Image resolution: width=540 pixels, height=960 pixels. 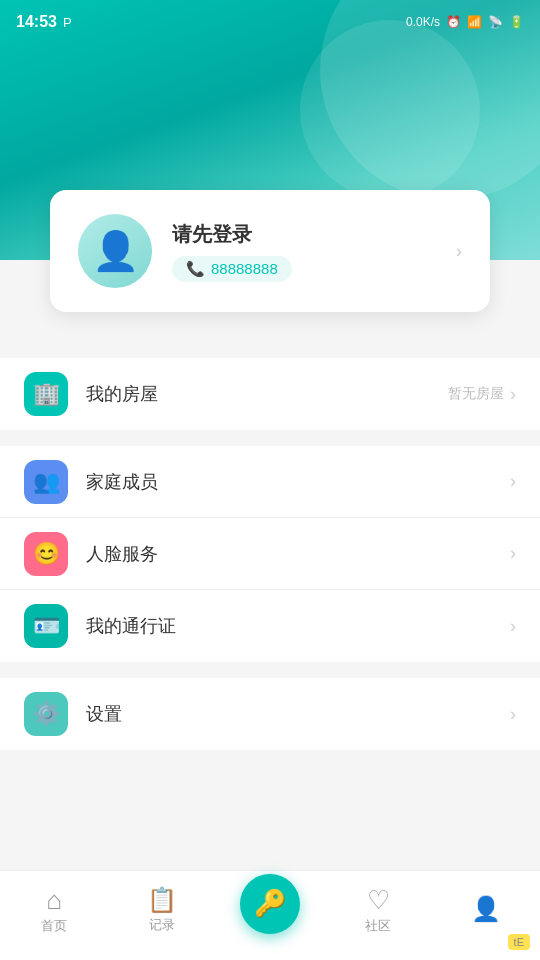 What do you see at coordinates (46, 482) in the screenshot?
I see `family-icon-wrap: 👥` at bounding box center [46, 482].